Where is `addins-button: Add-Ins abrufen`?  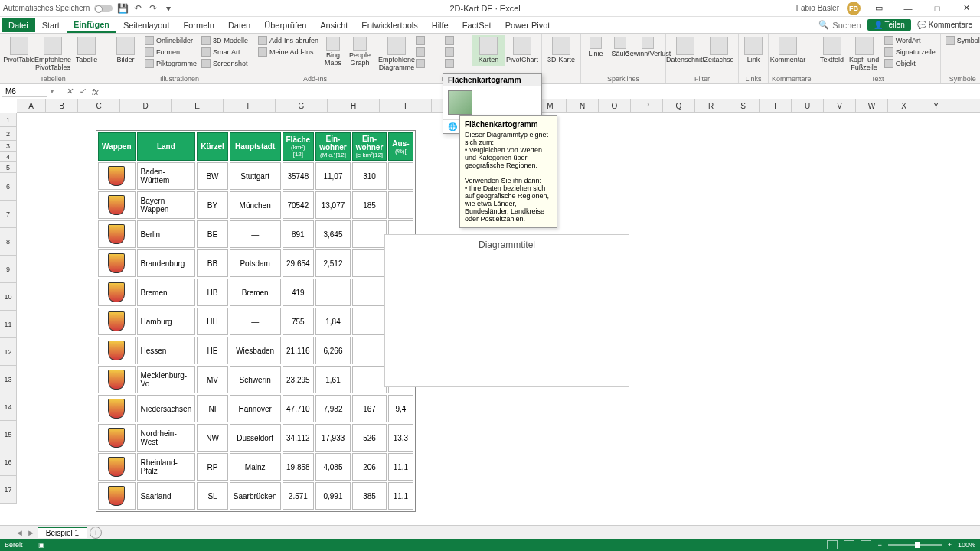
addins-button: Add-Ins abrufen is located at coordinates (288, 41).